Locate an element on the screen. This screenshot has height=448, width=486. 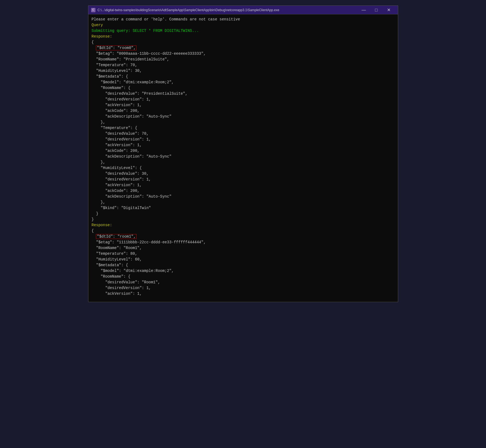
room1-dtid: "$dtId": "room1", is located at coordinates (243, 237).